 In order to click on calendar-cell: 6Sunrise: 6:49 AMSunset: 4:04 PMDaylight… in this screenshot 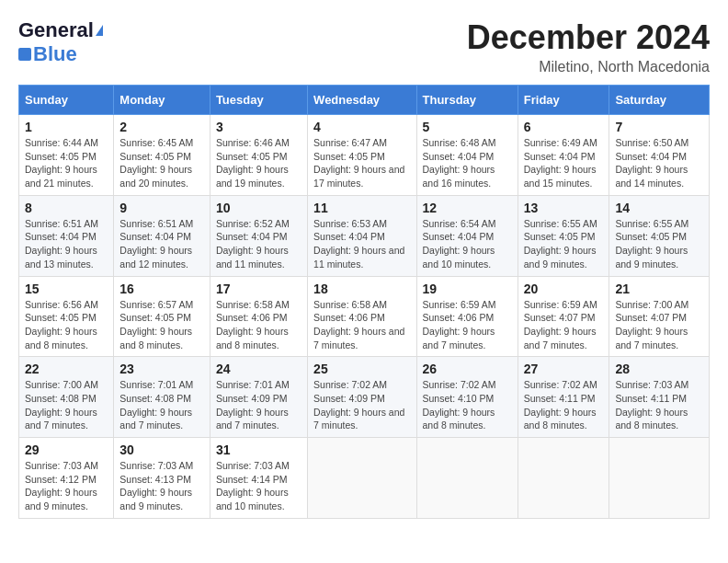, I will do `click(563, 155)`.